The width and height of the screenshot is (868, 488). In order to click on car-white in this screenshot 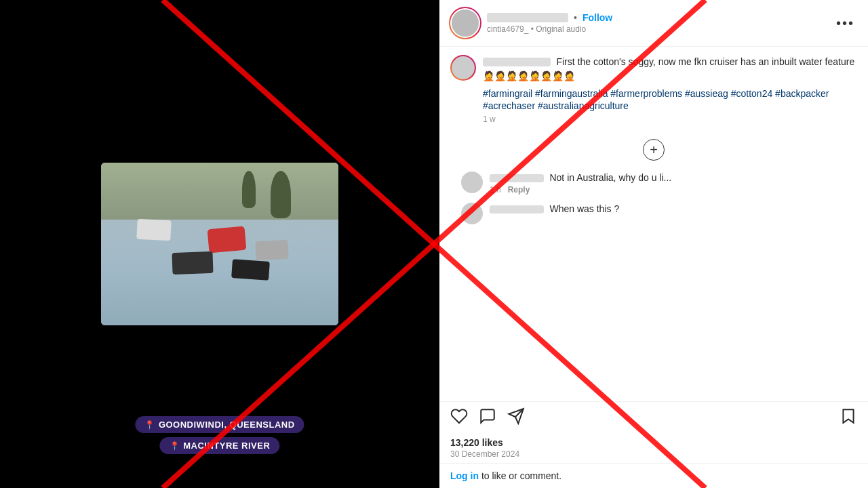, I will do `click(154, 230)`.